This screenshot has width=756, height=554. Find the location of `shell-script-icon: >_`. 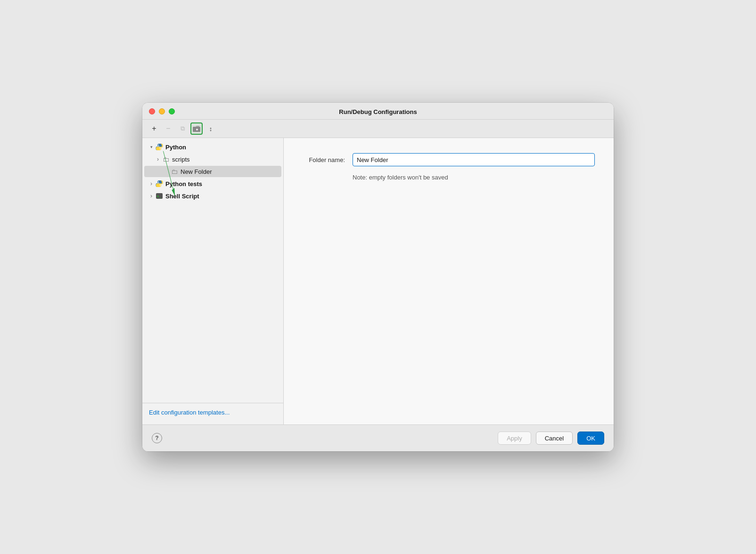

shell-script-icon: >_ is located at coordinates (159, 196).